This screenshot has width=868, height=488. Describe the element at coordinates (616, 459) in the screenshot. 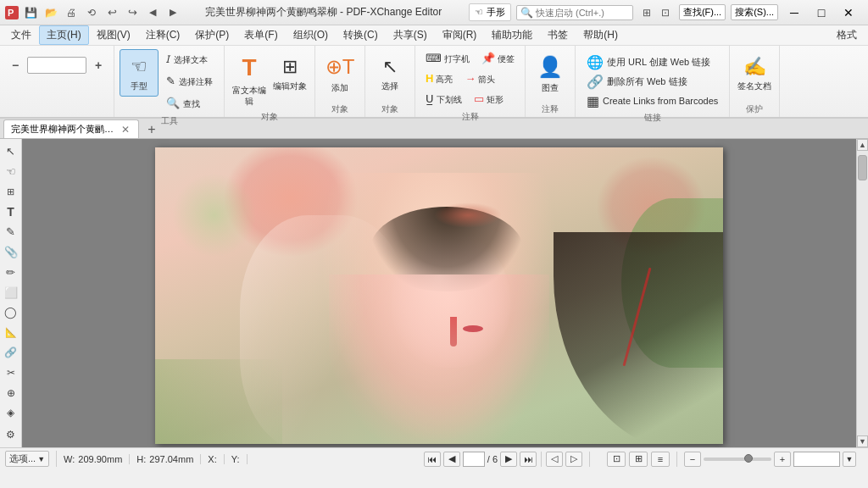

I see `single-page-btn: ⊡` at that location.